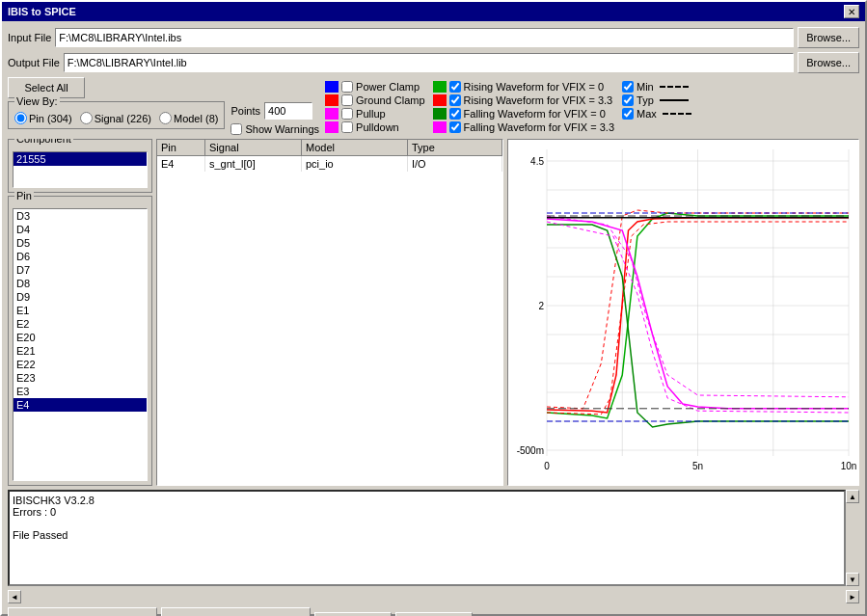 The image size is (867, 616). What do you see at coordinates (428, 63) in the screenshot?
I see `output-file-field` at bounding box center [428, 63].